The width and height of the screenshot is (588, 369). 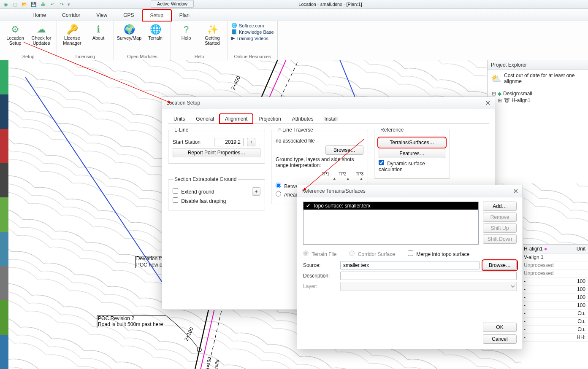 I want to click on ribbon-group-label: Licensing, so click(x=85, y=56).